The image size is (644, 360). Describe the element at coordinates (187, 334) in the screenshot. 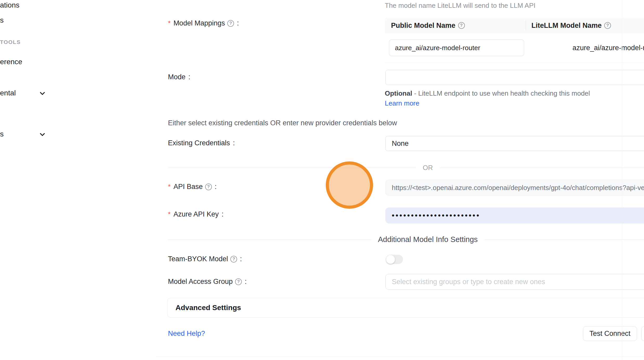

I see `need-help-link: Need Help?` at that location.